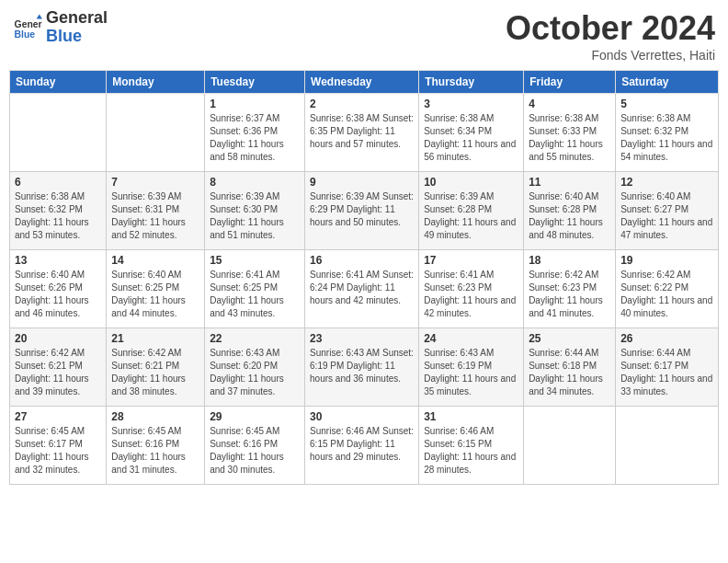  What do you see at coordinates (570, 339) in the screenshot?
I see `day-number: 25` at bounding box center [570, 339].